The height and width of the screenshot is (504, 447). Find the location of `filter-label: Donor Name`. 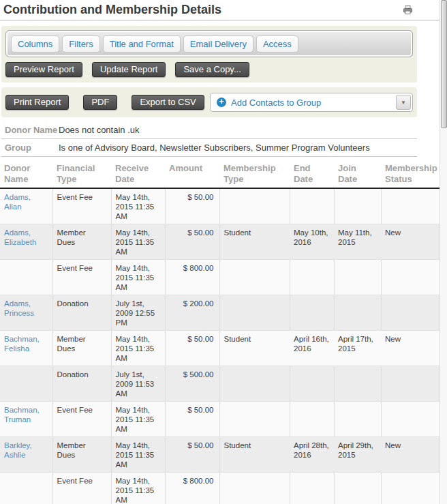

filter-label: Donor Name is located at coordinates (30, 130).